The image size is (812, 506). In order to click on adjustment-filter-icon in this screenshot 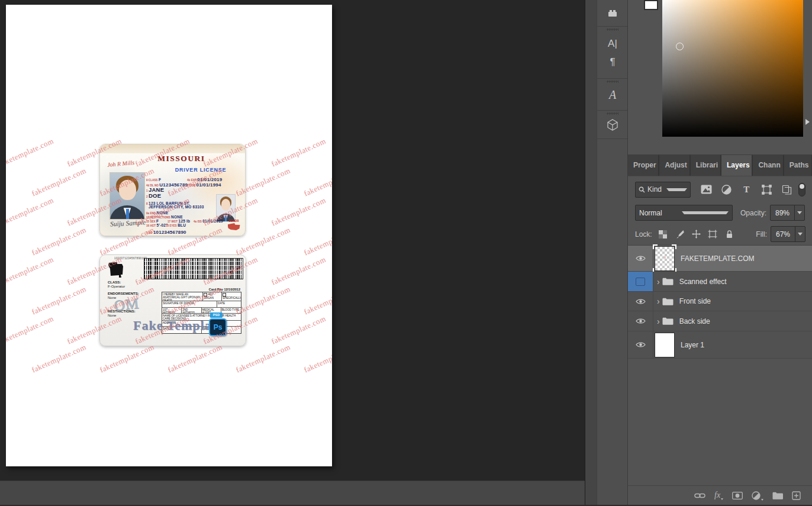, I will do `click(726, 189)`.